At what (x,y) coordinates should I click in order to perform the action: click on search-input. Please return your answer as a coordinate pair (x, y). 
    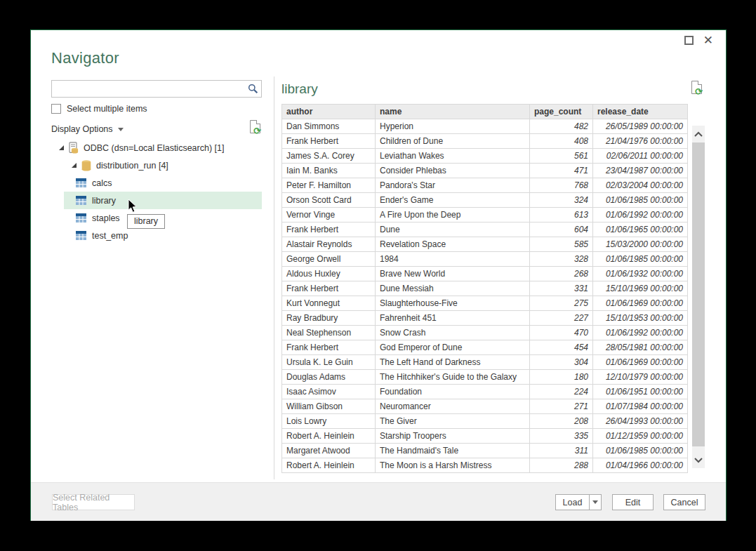
    Looking at the image, I should click on (148, 88).